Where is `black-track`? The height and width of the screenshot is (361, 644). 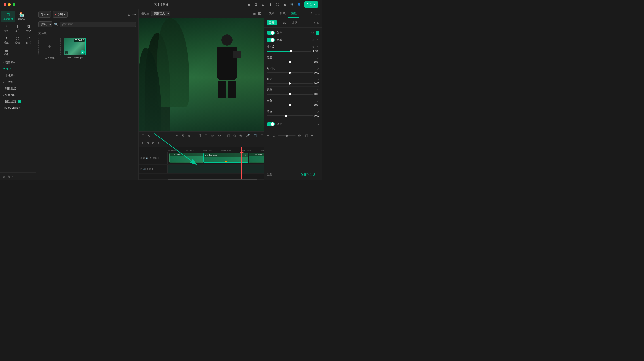 black-track is located at coordinates (290, 116).